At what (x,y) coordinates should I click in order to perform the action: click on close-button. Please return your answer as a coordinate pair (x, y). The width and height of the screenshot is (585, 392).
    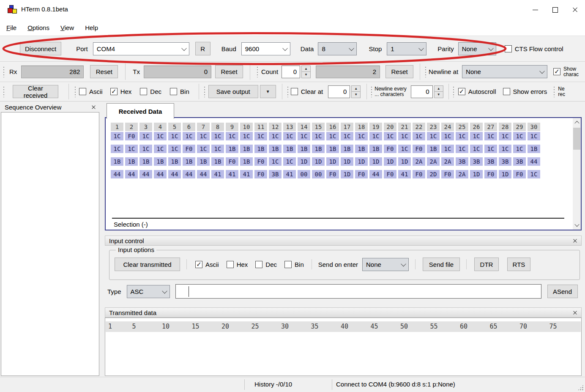
    Looking at the image, I should click on (575, 10).